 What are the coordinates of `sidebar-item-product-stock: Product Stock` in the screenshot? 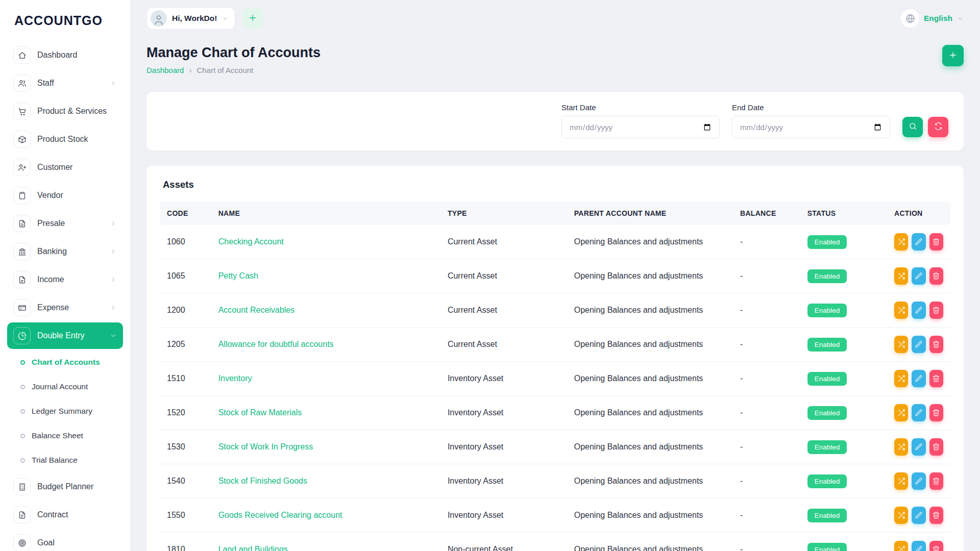 It's located at (65, 139).